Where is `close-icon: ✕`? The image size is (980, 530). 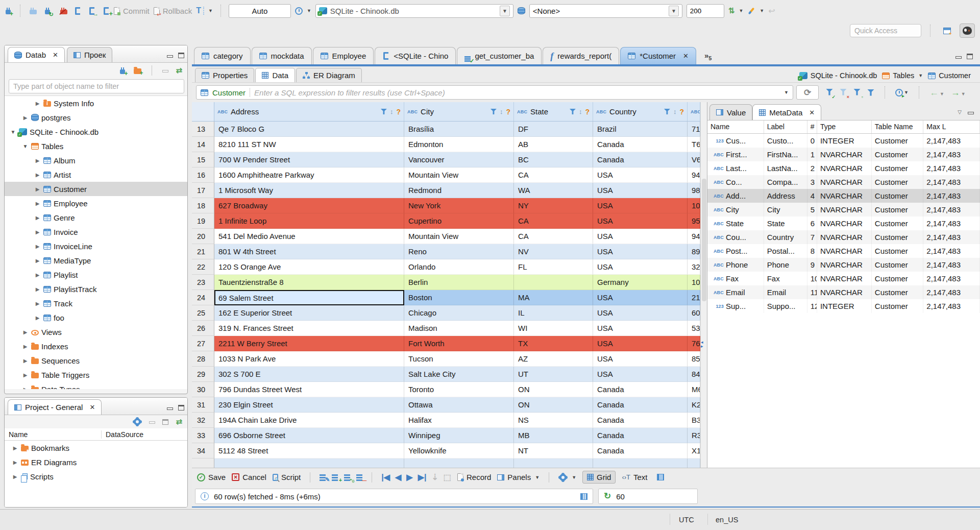 close-icon: ✕ is located at coordinates (55, 55).